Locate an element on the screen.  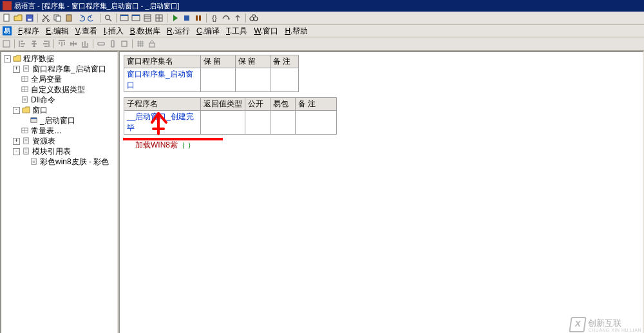
list-view-icon is located at coordinates (147, 18).